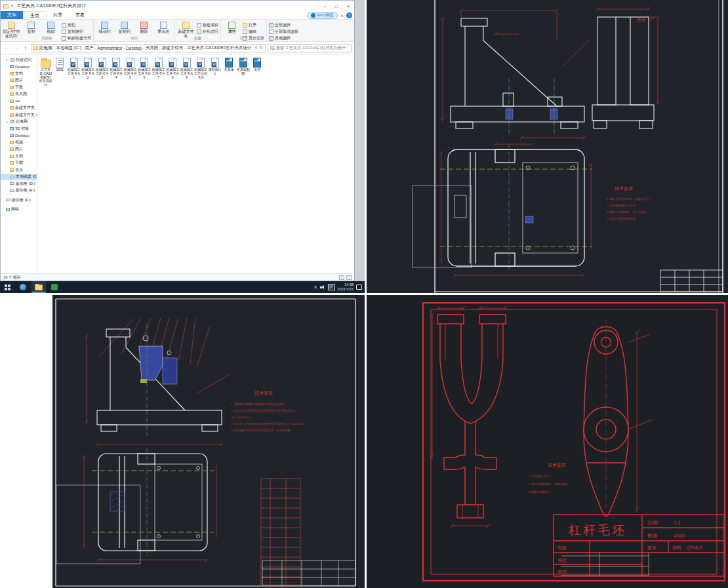 The height and width of the screenshot is (588, 728). What do you see at coordinates (18, 88) in the screenshot?
I see `sidebar-item-downloads: 下载` at bounding box center [18, 88].